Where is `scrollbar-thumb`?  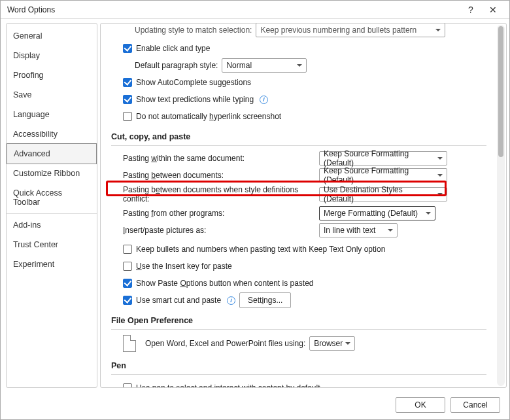
scrollbar-thumb is located at coordinates (501, 92).